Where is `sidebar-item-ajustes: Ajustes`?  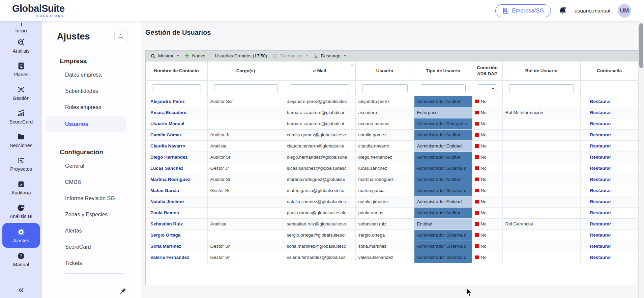
sidebar-item-ajustes: Ajustes is located at coordinates (21, 236).